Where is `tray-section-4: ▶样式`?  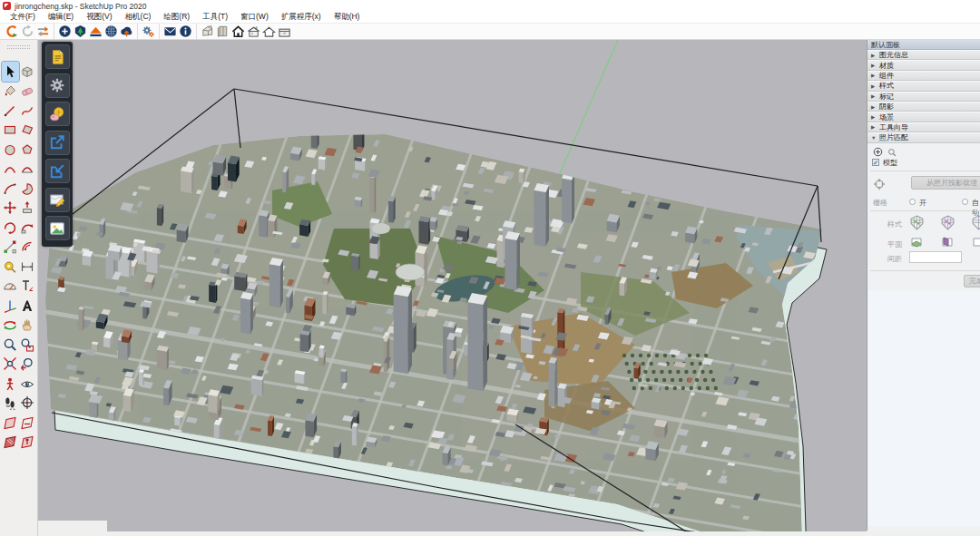 tray-section-4: ▶样式 is located at coordinates (924, 85).